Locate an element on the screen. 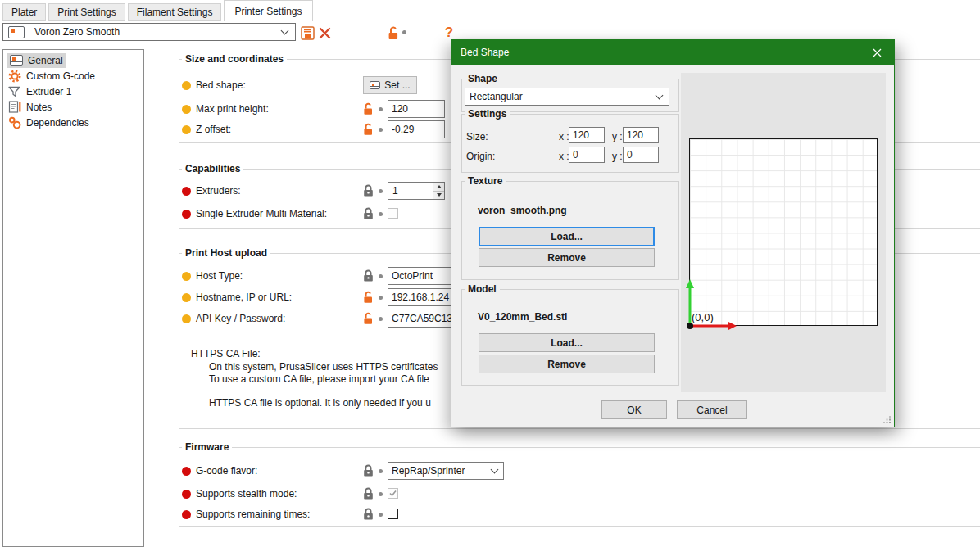 This screenshot has height=547, width=980. tab-printer-settings-label: Printer Settings is located at coordinates (268, 11).